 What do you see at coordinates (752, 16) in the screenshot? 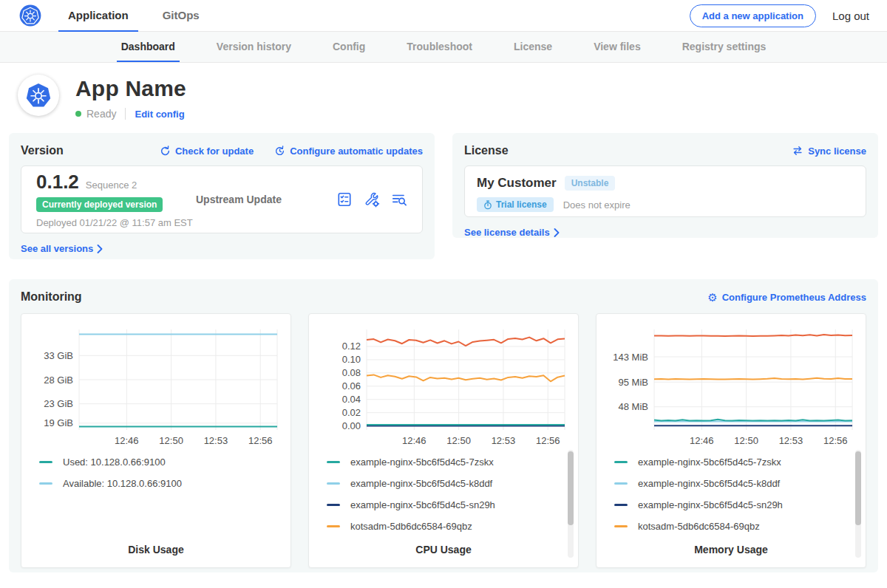
I see `add-application-button: Add a new application` at bounding box center [752, 16].